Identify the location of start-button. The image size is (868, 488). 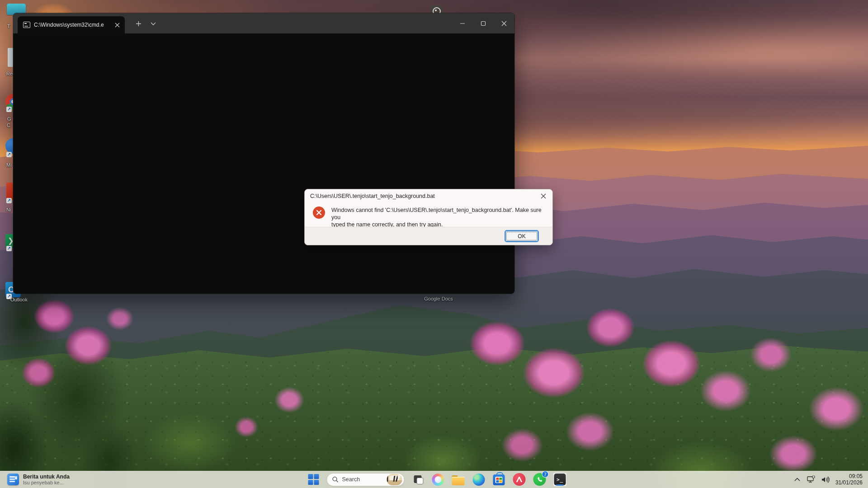
(314, 479).